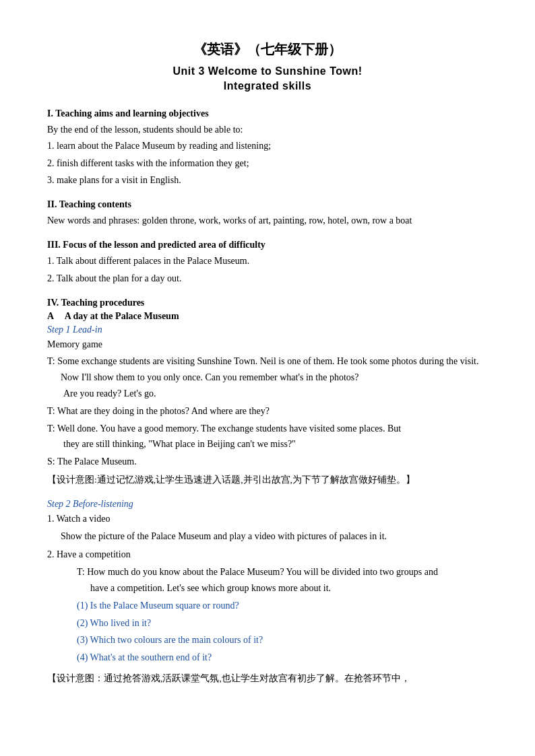 Image resolution: width=535 pixels, height=756 pixels. Describe the element at coordinates (268, 411) in the screenshot. I see `dialogue-t2: T: What are they doing in the photos? An…` at that location.